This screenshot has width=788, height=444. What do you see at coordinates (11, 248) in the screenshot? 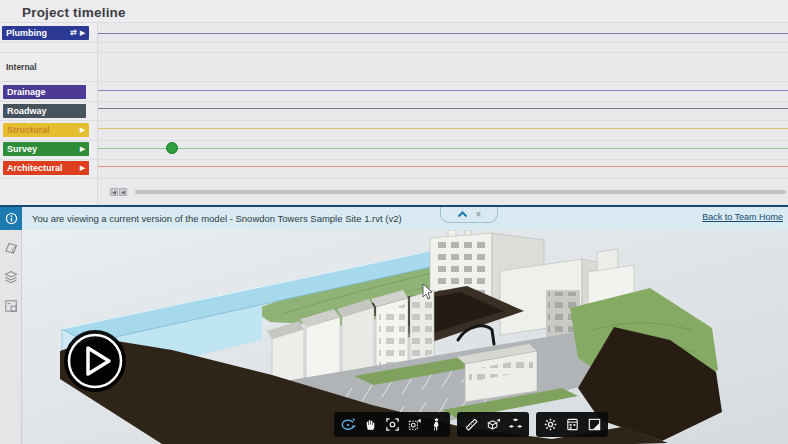
I see `sheets-icon` at bounding box center [11, 248].